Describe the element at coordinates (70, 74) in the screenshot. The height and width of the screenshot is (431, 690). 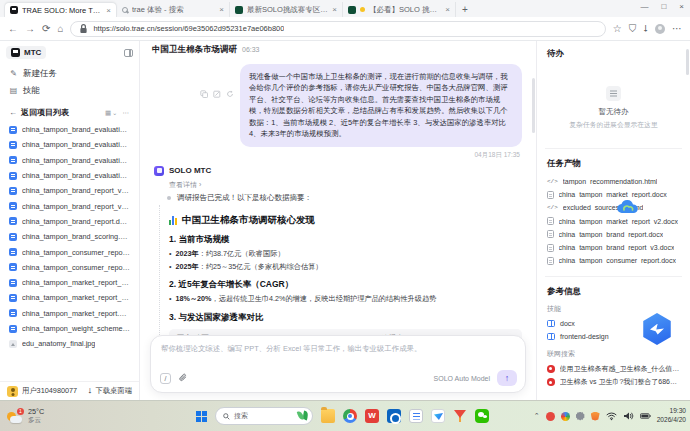
I see `sidebar-item-new-task: ✎ 新建任务` at that location.